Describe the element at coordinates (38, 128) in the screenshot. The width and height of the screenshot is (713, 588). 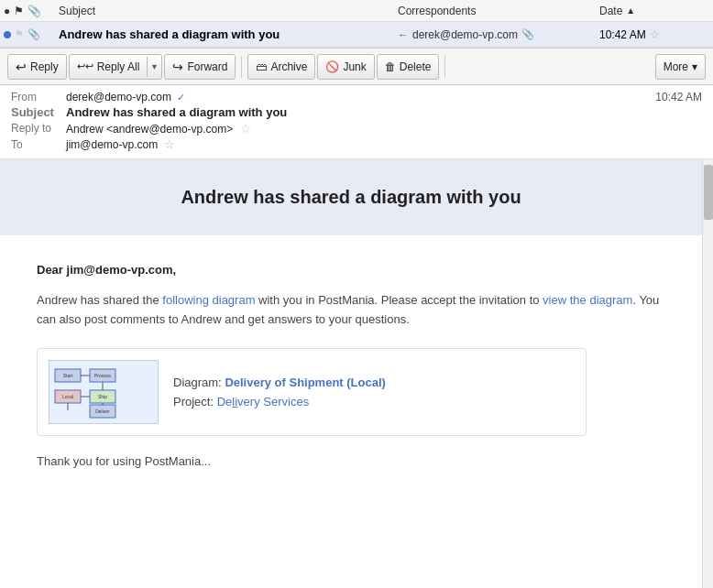
I see `reply-to-label: Reply to` at that location.